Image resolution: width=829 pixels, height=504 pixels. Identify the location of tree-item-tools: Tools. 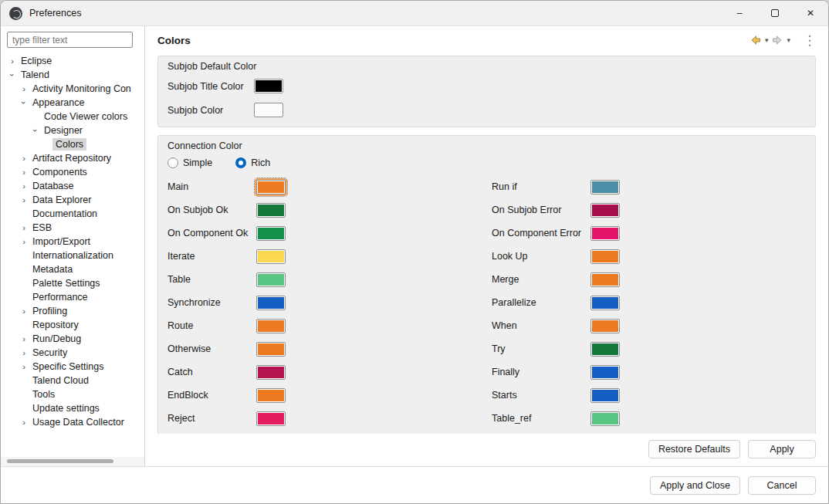
(73, 394).